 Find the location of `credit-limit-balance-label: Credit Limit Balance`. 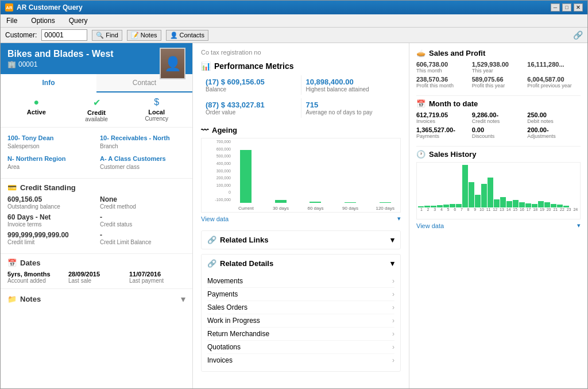

credit-limit-balance-label: Credit Limit Balance is located at coordinates (142, 242).